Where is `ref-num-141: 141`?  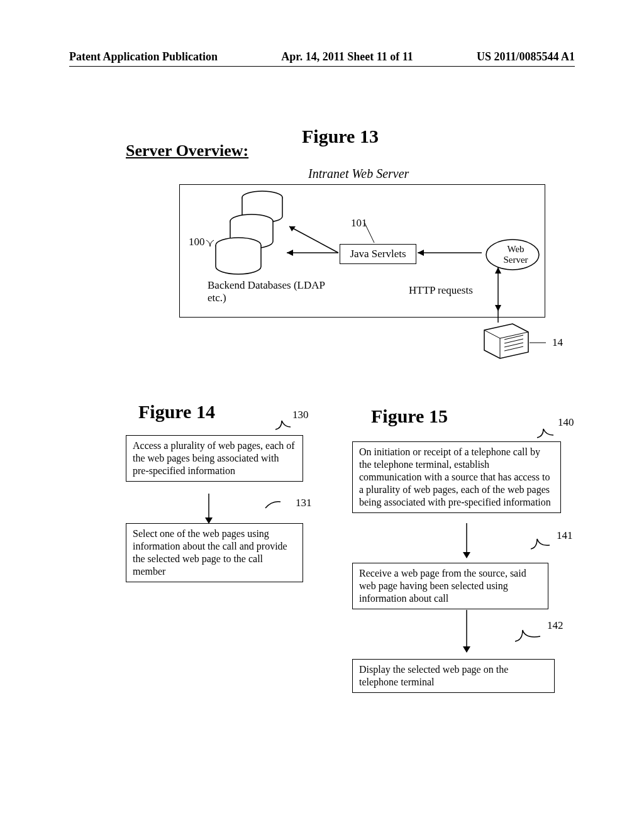
ref-num-141: 141 is located at coordinates (565, 536).